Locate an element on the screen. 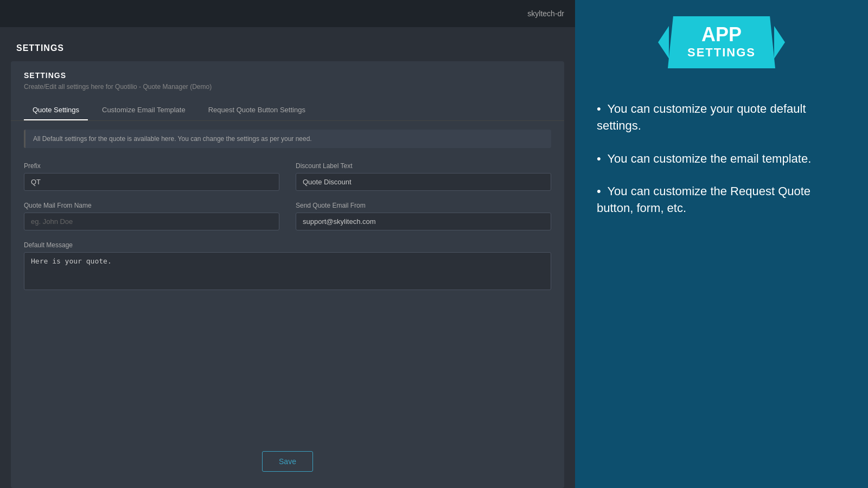 Image resolution: width=868 pixels, height=488 pixels. save-area: Save is located at coordinates (288, 464).